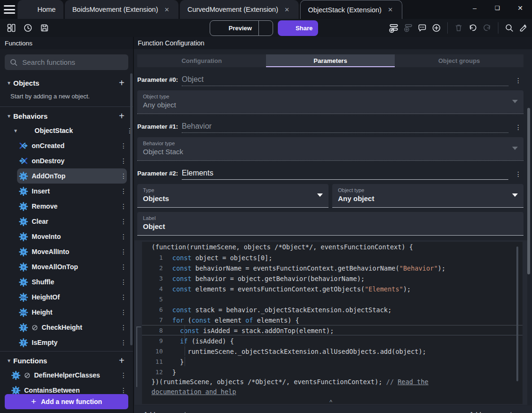 This screenshot has height=413, width=532. I want to click on main-menu-button, so click(9, 9).